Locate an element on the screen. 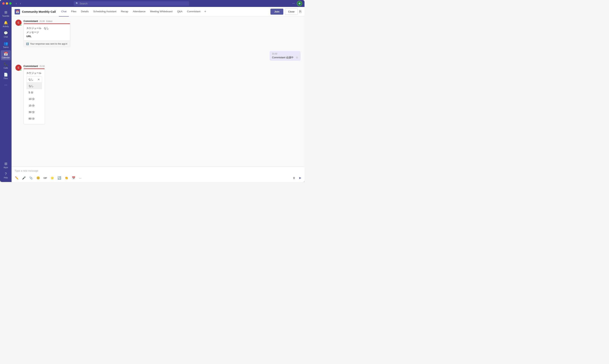  dropdown-option-15: 15 分 is located at coordinates (34, 105).